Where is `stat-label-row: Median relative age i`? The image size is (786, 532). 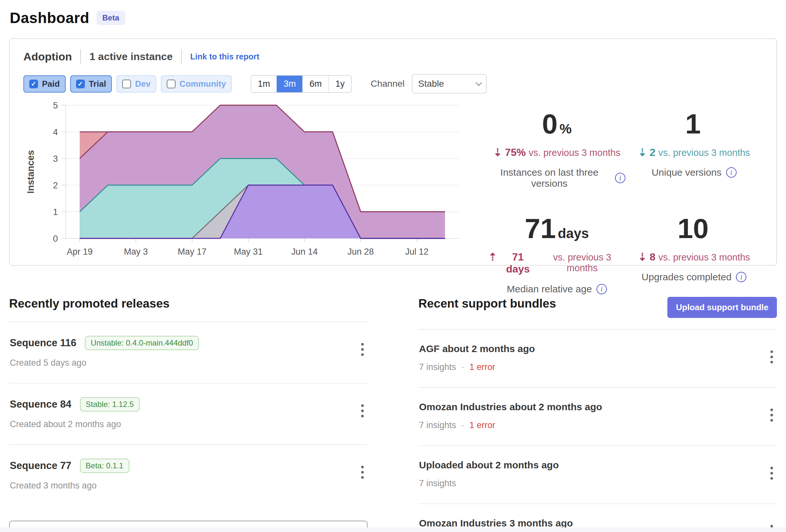
stat-label-row: Median relative age i is located at coordinates (557, 289).